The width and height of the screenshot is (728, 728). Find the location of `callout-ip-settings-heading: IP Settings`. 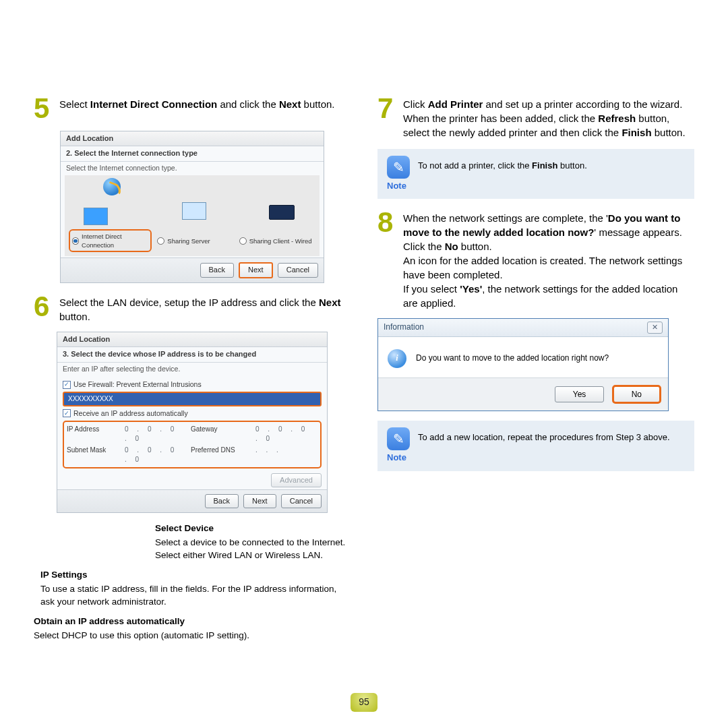

callout-ip-settings-heading: IP Settings is located at coordinates (195, 576).